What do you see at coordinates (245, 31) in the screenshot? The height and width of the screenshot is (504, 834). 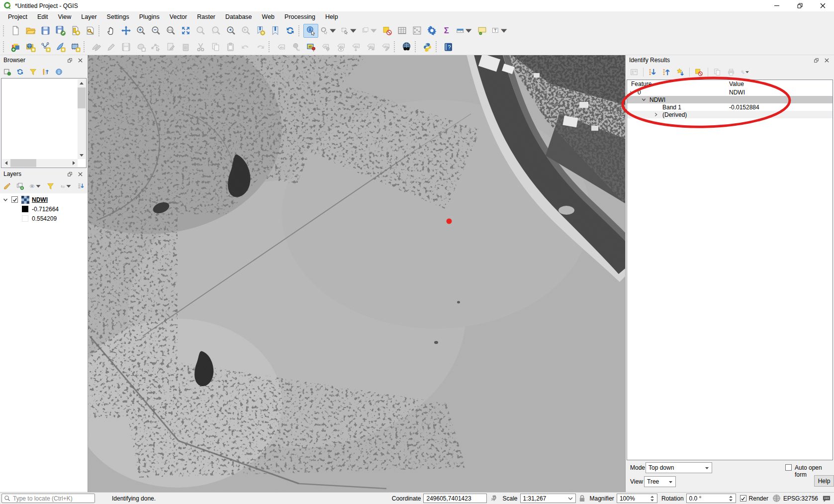 I see `zoom-next-button` at bounding box center [245, 31].